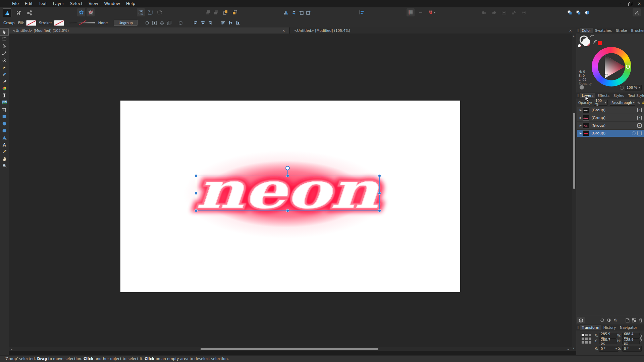 This screenshot has height=362, width=644. What do you see at coordinates (15, 4) in the screenshot?
I see `menu-file: File` at bounding box center [15, 4].